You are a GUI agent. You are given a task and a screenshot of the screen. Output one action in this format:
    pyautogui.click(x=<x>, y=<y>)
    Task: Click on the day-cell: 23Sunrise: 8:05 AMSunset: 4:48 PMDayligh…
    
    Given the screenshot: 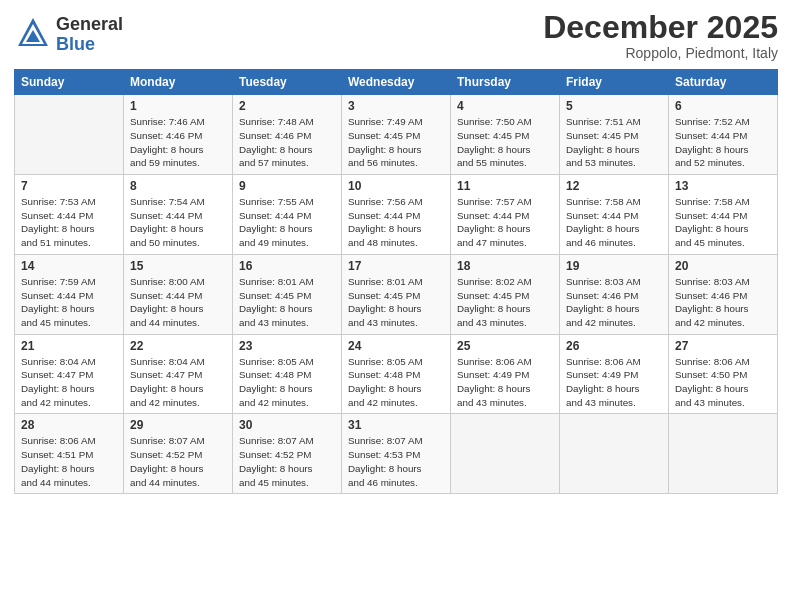 What is the action you would take?
    pyautogui.click(x=288, y=374)
    